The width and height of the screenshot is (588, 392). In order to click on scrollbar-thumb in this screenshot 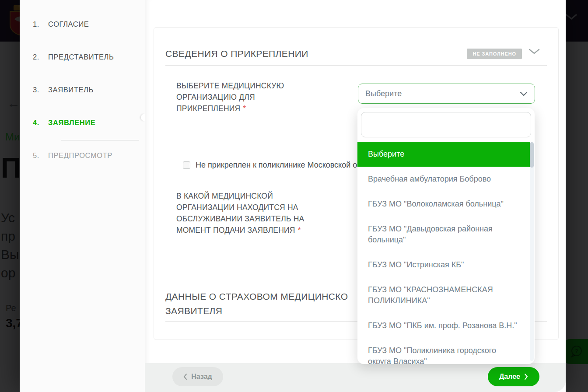, I will do `click(532, 155)`.